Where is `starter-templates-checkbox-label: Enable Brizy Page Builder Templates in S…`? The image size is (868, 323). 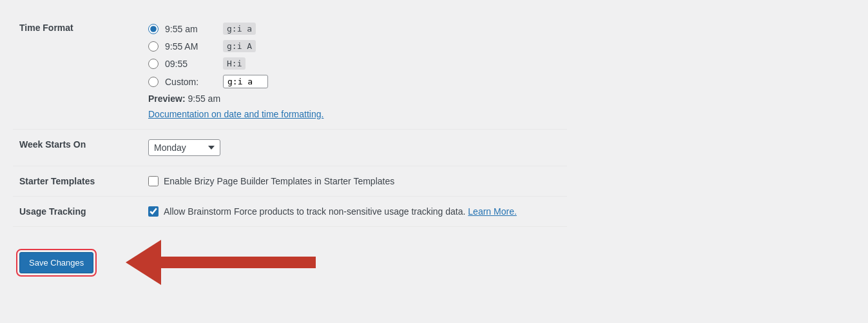
starter-templates-checkbox-label: Enable Brizy Page Builder Templates in S… is located at coordinates (279, 181).